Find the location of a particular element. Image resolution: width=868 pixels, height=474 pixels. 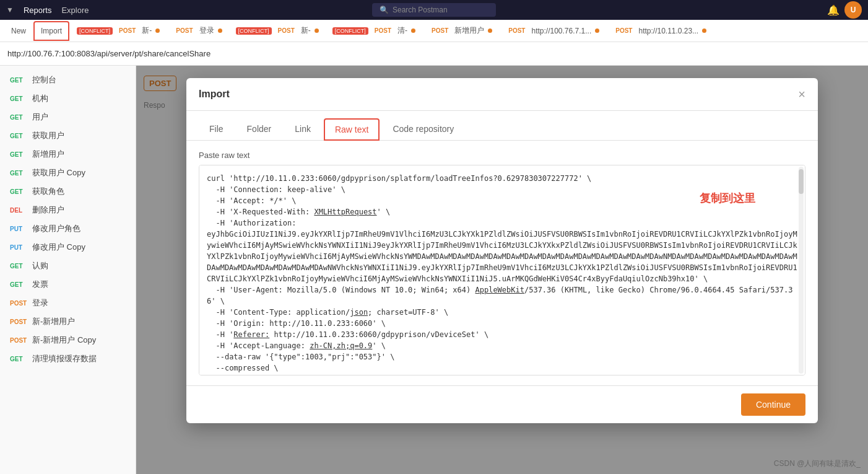

sidebar-item-8: PUT 修改用户角色 is located at coordinates (68, 229).